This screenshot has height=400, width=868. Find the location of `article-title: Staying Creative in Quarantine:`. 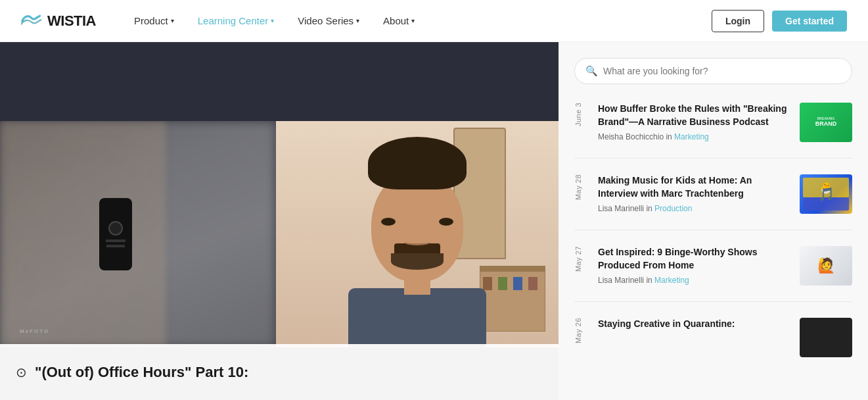

article-title: Staying Creative in Quarantine: is located at coordinates (694, 324).